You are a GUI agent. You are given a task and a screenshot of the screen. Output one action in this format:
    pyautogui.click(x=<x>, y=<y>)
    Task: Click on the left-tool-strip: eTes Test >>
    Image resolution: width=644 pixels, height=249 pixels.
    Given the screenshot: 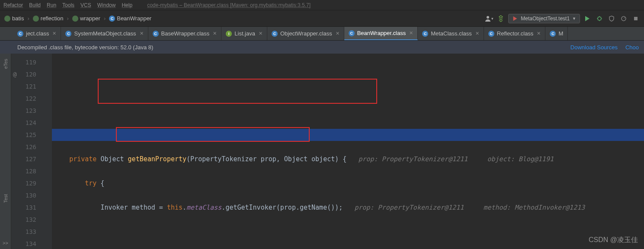 What is the action you would take?
    pyautogui.click(x=6, y=151)
    